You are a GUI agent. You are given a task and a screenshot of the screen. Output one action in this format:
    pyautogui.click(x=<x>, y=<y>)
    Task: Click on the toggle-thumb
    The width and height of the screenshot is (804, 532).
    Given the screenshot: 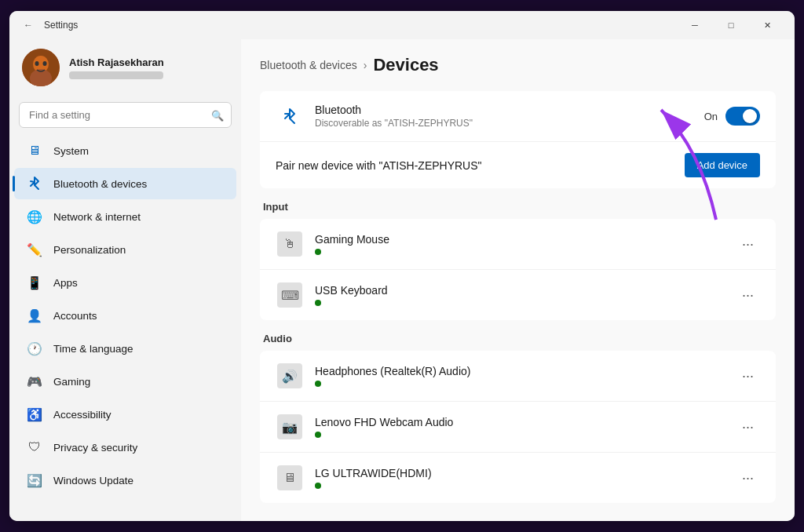 What is the action you would take?
    pyautogui.click(x=750, y=116)
    